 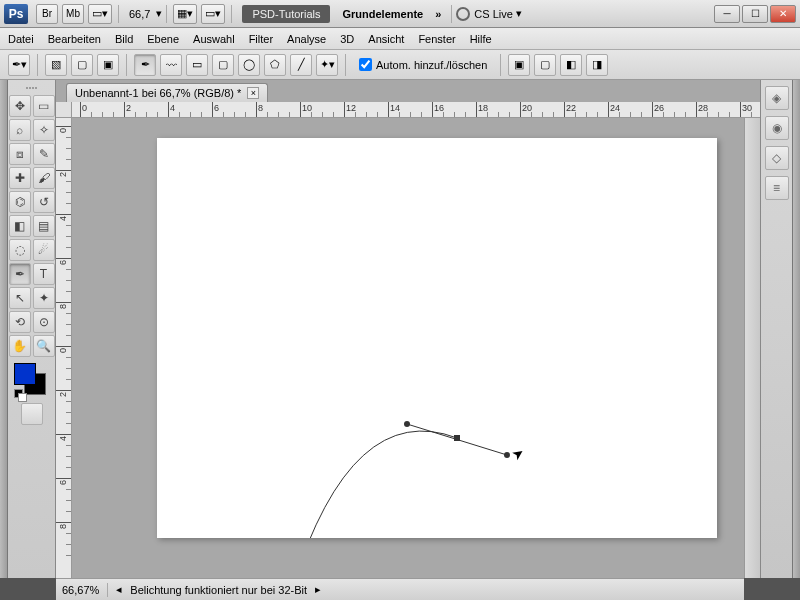 I want to click on right-panel-dock: ◈ ◉ ◇ ≡, so click(x=776, y=329).